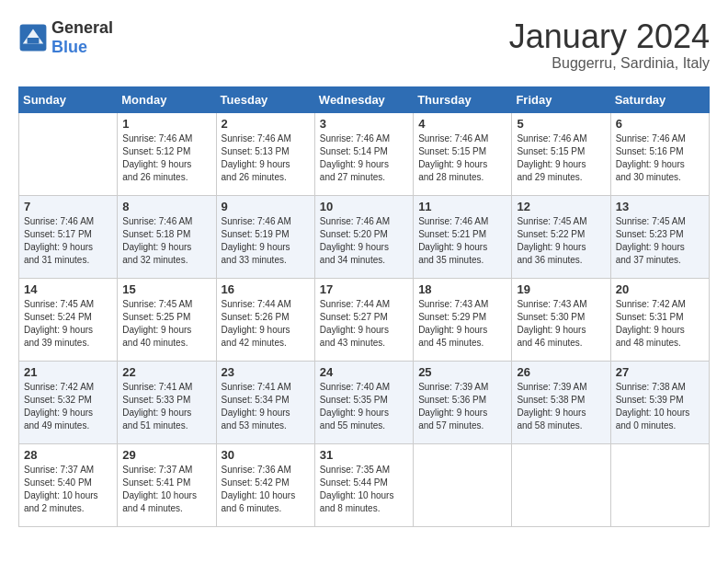 Image resolution: width=728 pixels, height=563 pixels. Describe the element at coordinates (68, 485) in the screenshot. I see `calendar-cell: 28Sunrise: 7:37 AM Sunset: 5:40 PM Dayli…` at that location.